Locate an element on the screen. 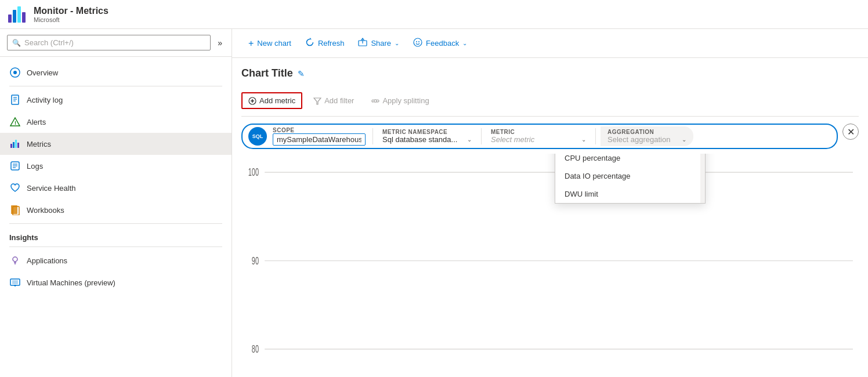  sidebar-item-virtual-machines: Virtual Machines (preview) is located at coordinates (116, 282).